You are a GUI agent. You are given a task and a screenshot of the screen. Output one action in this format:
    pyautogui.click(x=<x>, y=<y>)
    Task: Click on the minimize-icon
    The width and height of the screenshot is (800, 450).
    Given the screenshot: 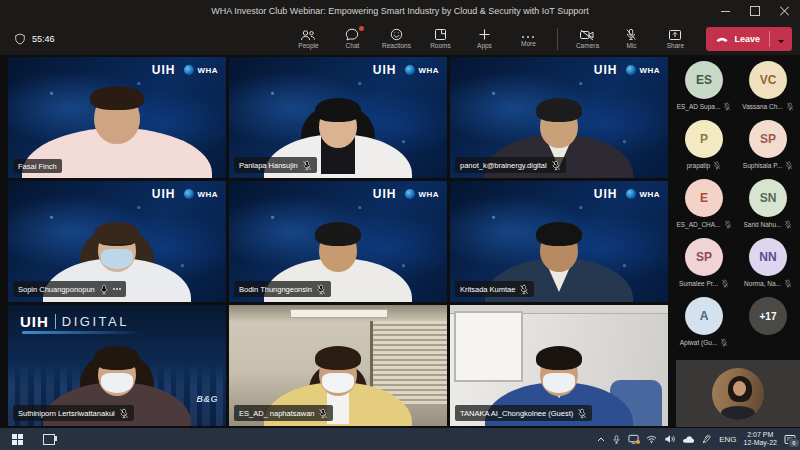 What is the action you would take?
    pyautogui.click(x=726, y=12)
    